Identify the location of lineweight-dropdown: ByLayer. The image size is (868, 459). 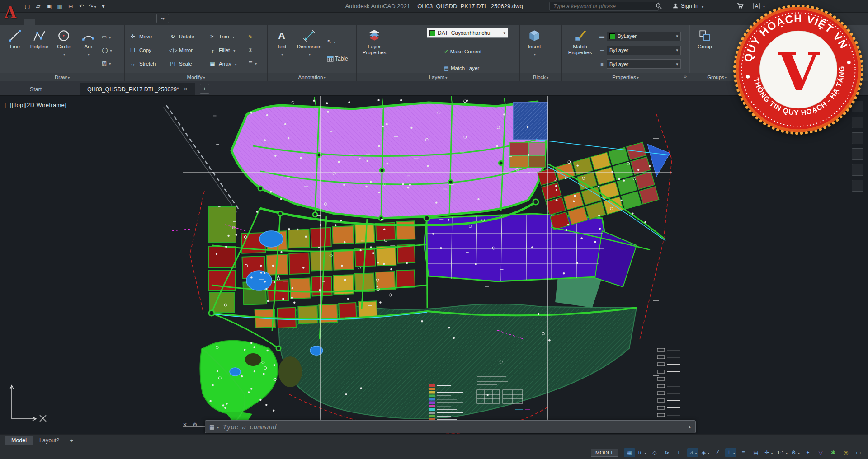
(644, 64).